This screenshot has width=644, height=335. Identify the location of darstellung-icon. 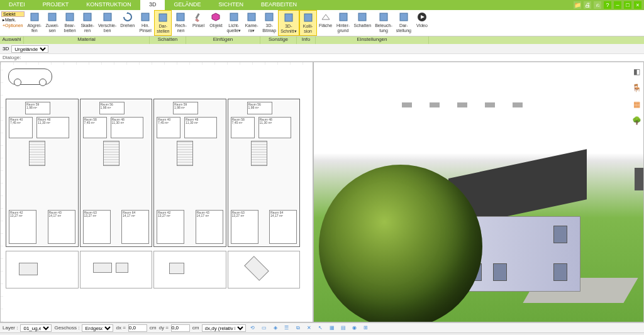
(404, 17).